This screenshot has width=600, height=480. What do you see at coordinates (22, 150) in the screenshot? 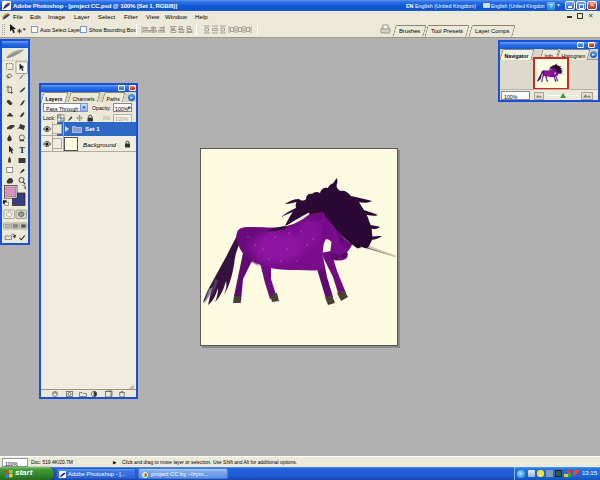
I see `svg-text: T` at bounding box center [22, 150].